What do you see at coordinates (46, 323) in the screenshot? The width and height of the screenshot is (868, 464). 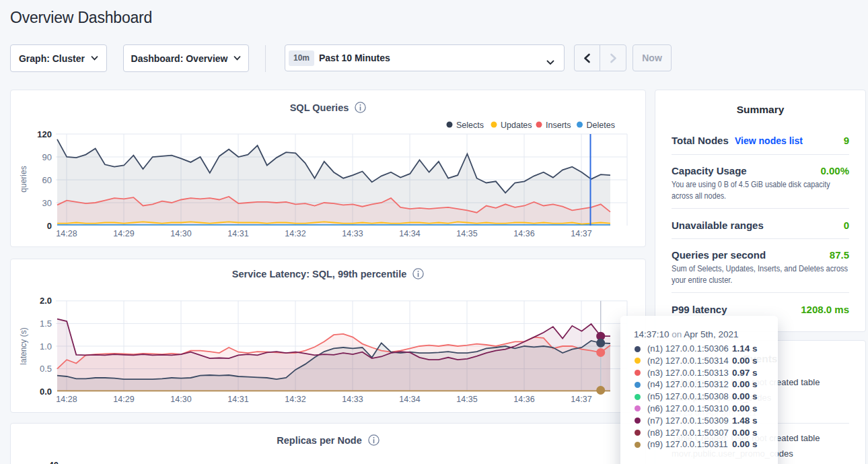 I see `svg-text: 1.5` at bounding box center [46, 323].